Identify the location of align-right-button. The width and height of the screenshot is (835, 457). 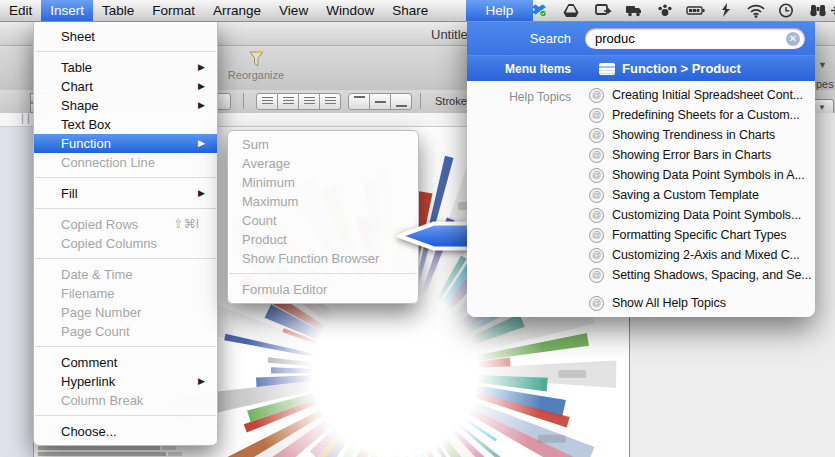
(310, 102).